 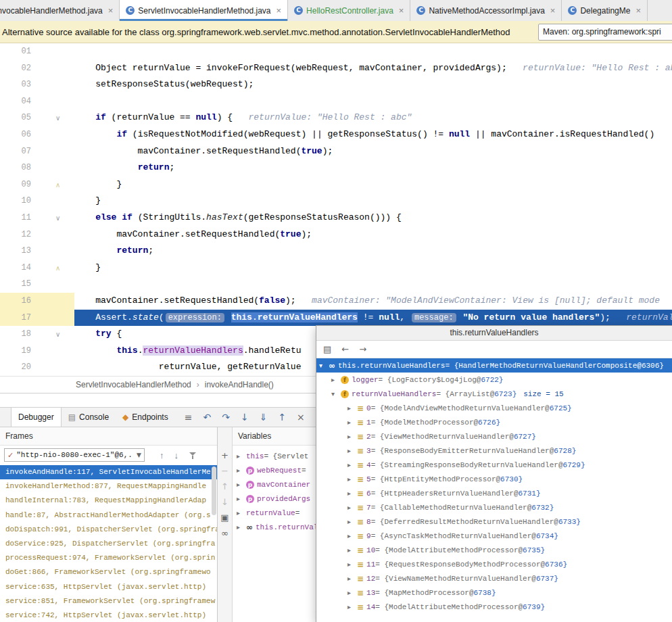 What do you see at coordinates (494, 408) in the screenshot?
I see `popup-row: ▸≡0 = {ModelAndViewMethodReturnValueHand…` at bounding box center [494, 408].